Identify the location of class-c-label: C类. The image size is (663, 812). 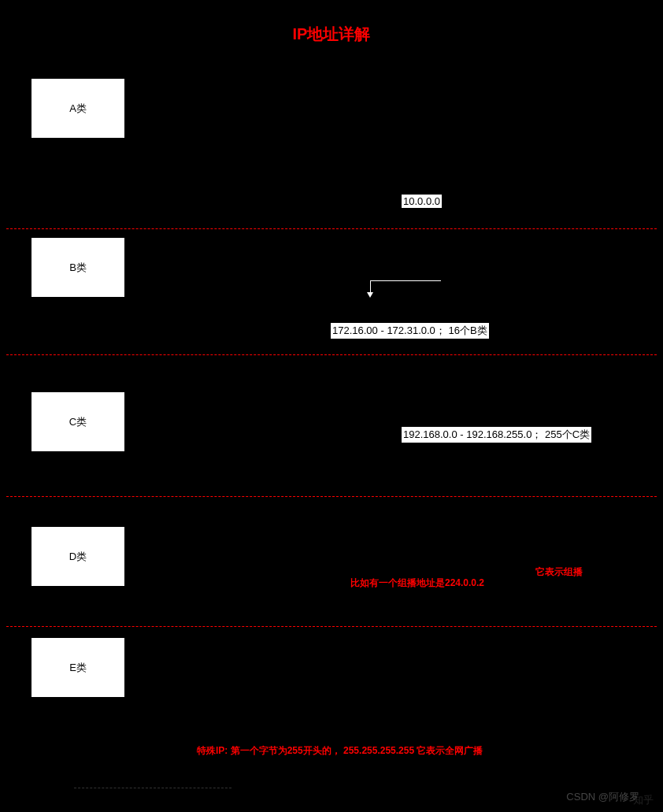
(78, 422).